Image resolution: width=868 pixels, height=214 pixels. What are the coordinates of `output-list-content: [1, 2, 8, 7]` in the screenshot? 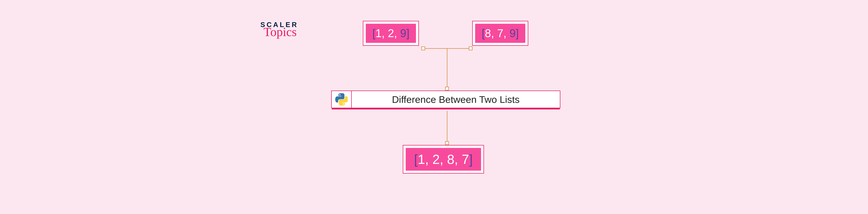 It's located at (443, 159).